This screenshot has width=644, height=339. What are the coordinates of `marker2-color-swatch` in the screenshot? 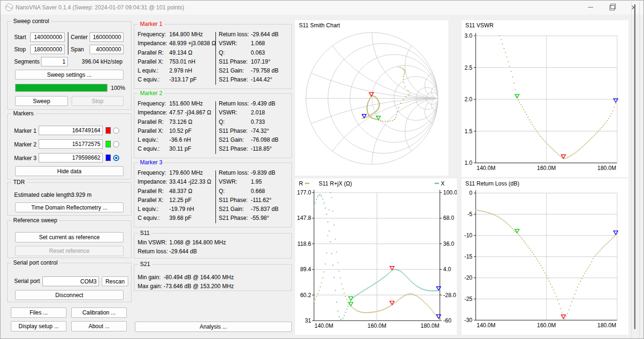 It's located at (108, 144).